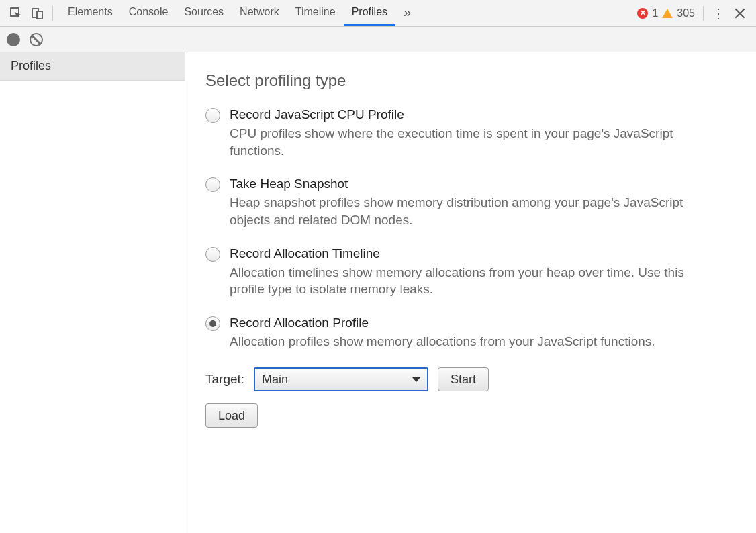  Describe the element at coordinates (483, 323) in the screenshot. I see `option-title: Record Allocation Profile` at that location.